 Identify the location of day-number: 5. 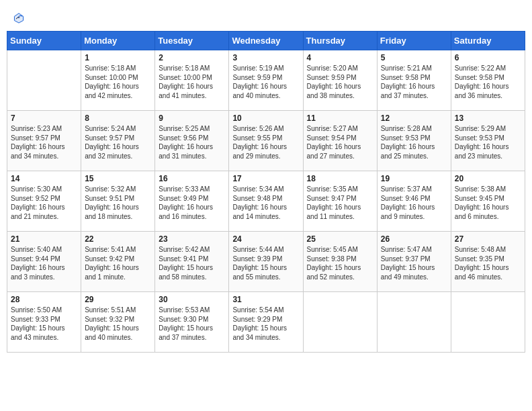
(414, 58).